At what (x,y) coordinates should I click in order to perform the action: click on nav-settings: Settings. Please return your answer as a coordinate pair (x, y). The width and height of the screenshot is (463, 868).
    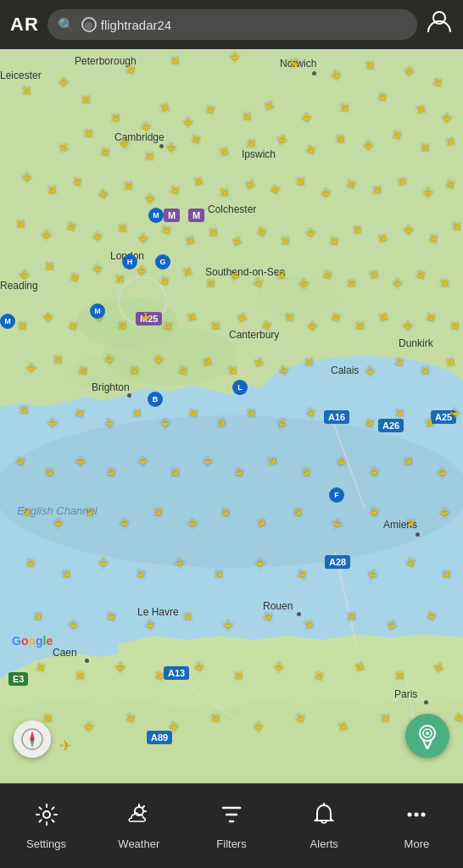
    Looking at the image, I should click on (46, 826).